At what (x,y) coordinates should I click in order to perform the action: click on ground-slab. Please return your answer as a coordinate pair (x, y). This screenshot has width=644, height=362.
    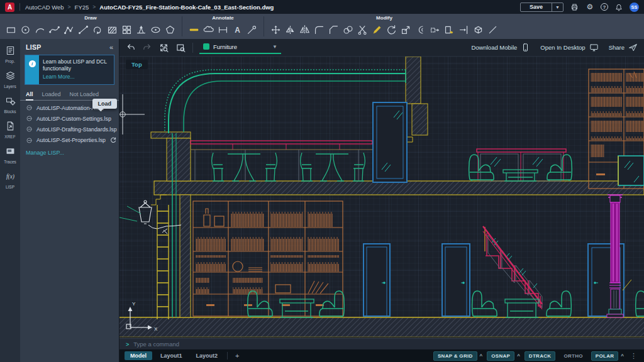
    Looking at the image, I should click on (382, 327).